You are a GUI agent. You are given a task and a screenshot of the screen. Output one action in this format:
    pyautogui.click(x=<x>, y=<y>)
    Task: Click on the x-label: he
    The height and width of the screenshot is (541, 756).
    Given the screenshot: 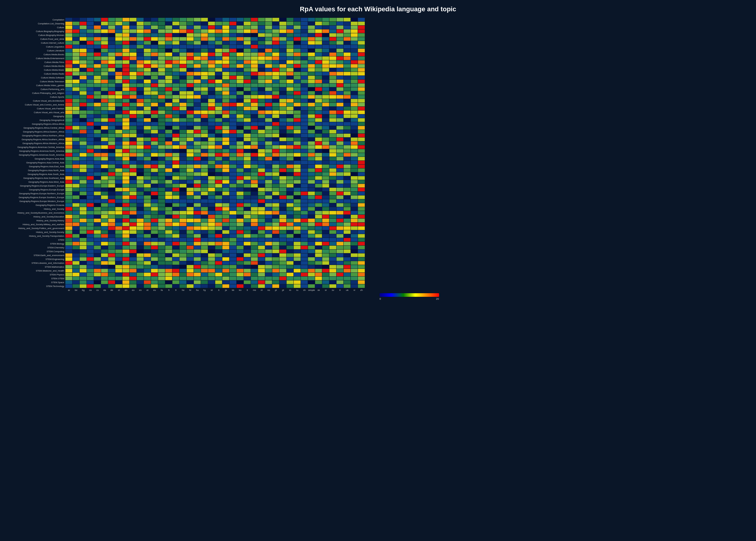 What is the action you would take?
    pyautogui.click(x=183, y=290)
    